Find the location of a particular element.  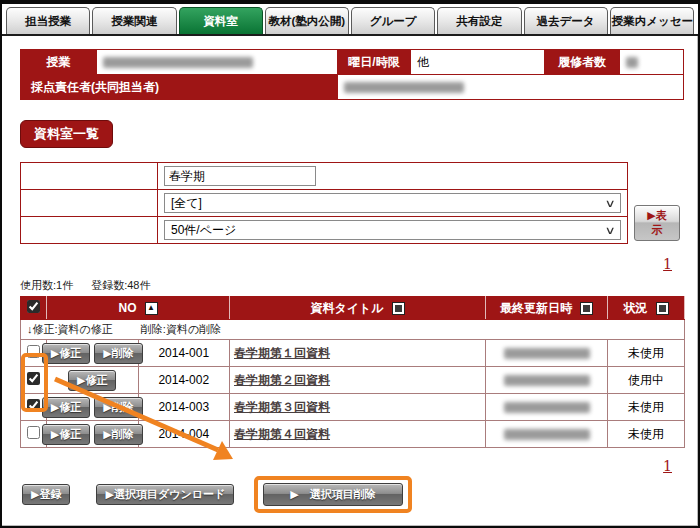

status-header-label: 状況 is located at coordinates (636, 308).